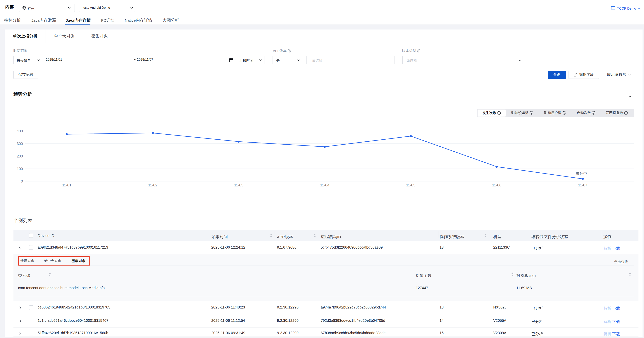 The width and height of the screenshot is (644, 338). What do you see at coordinates (497, 185) in the screenshot?
I see `svg-text: 11-06` at bounding box center [497, 185].